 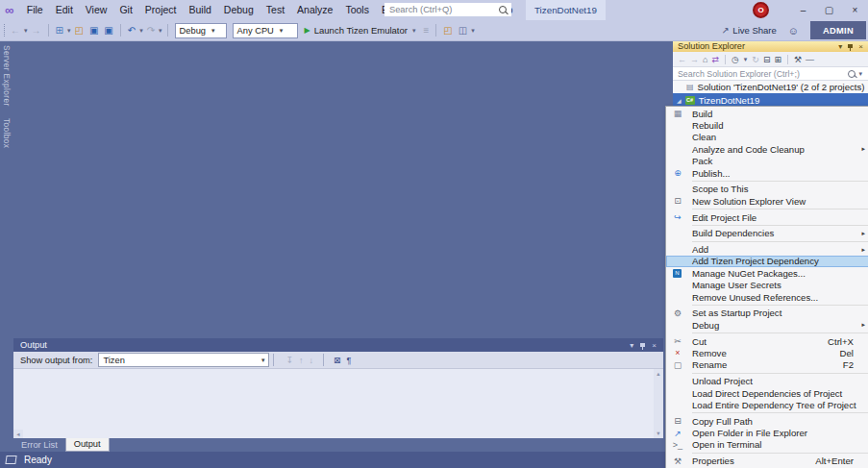 What do you see at coordinates (238, 10) in the screenshot?
I see `menubar-item-debug: Debug` at bounding box center [238, 10].